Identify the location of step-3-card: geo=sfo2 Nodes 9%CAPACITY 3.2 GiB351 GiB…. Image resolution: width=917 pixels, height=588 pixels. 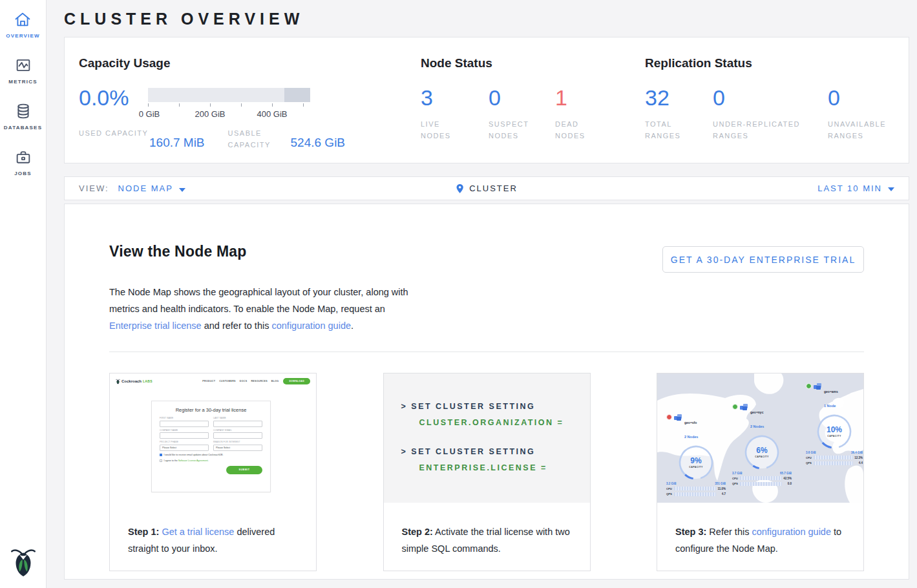
(760, 472).